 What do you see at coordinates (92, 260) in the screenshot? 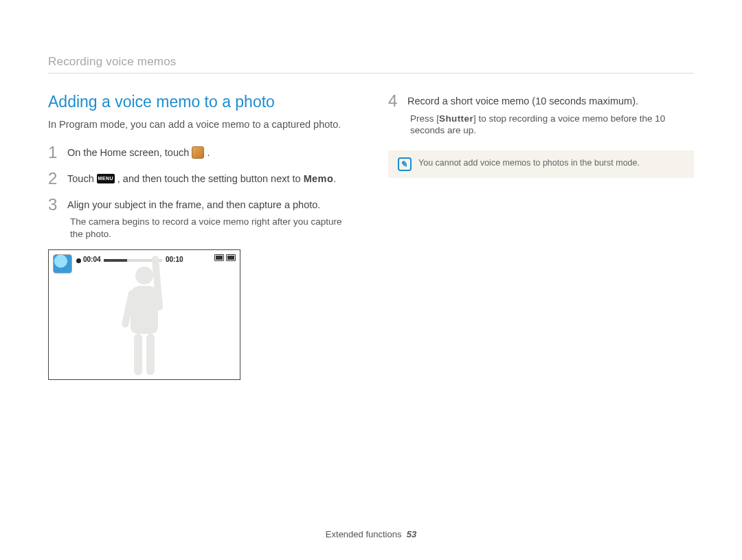
I see `elapsed-time: 00:04` at bounding box center [92, 260].